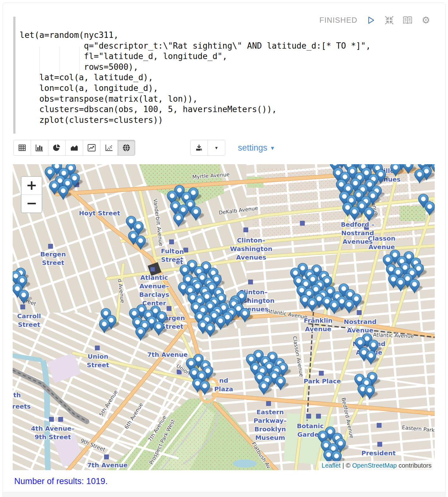 This screenshot has height=497, width=448. I want to click on pie-chart-button, so click(57, 148).